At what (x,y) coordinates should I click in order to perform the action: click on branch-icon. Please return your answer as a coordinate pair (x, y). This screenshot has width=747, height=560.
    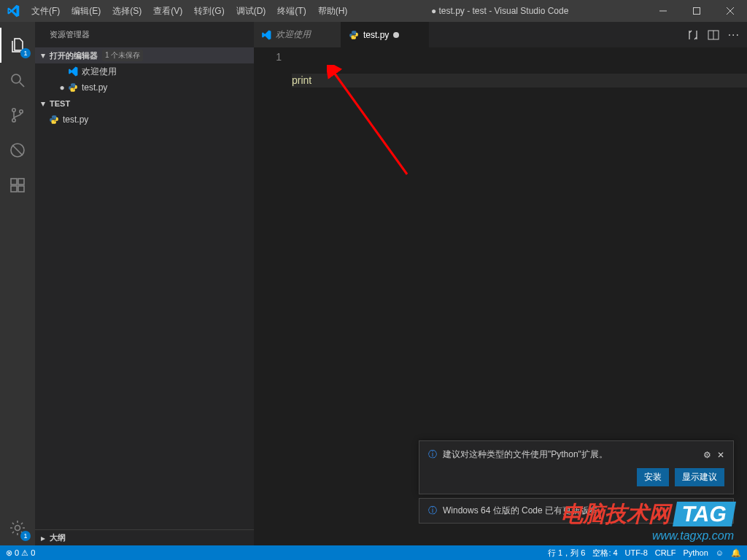
    Looking at the image, I should click on (18, 115).